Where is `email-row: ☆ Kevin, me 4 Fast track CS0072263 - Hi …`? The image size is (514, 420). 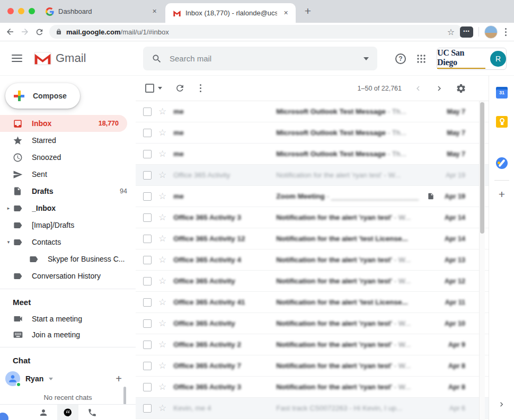 email-row: ☆ Kevin, me 4 Fast track CS0072263 - Hi … is located at coordinates (312, 408).